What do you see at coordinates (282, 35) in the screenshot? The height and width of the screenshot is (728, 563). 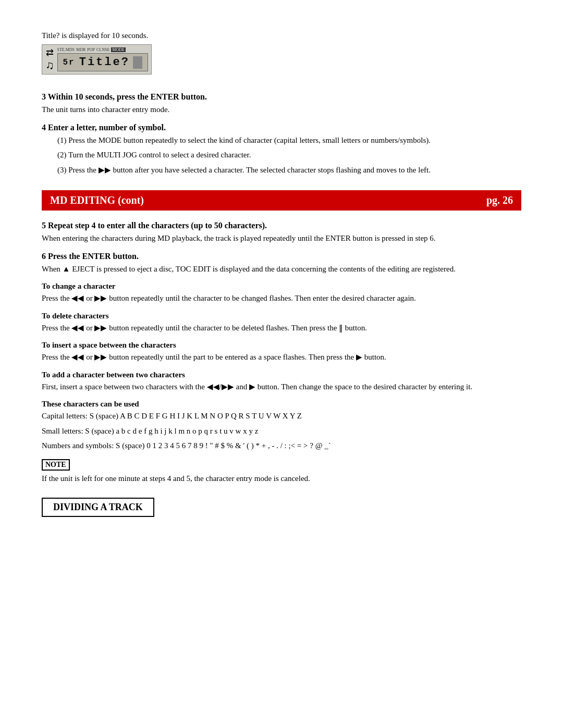 I see `intro-text: Title? is displayed for 10 seconds.` at bounding box center [282, 35].